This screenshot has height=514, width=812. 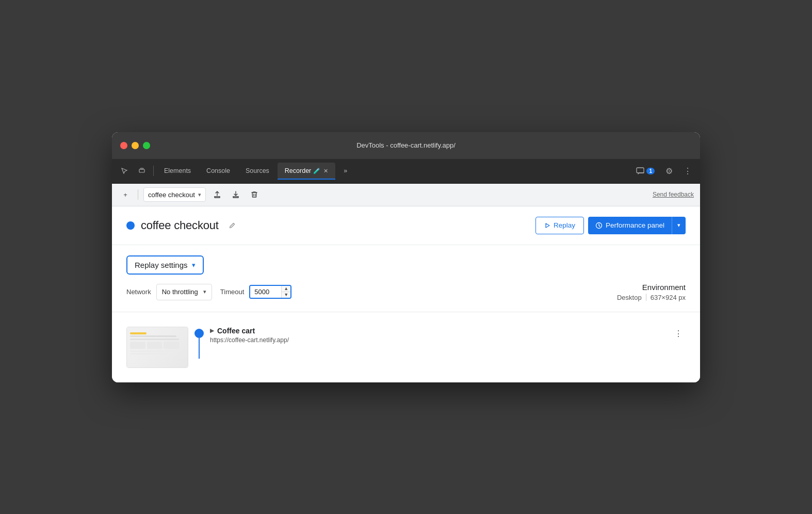 What do you see at coordinates (317, 171) in the screenshot?
I see `flask-icon: 🧪` at bounding box center [317, 171].